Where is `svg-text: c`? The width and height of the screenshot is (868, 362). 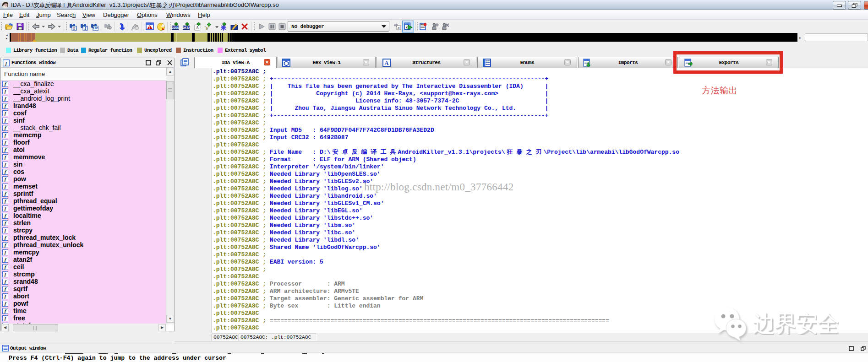
svg-text: c is located at coordinates (399, 28).